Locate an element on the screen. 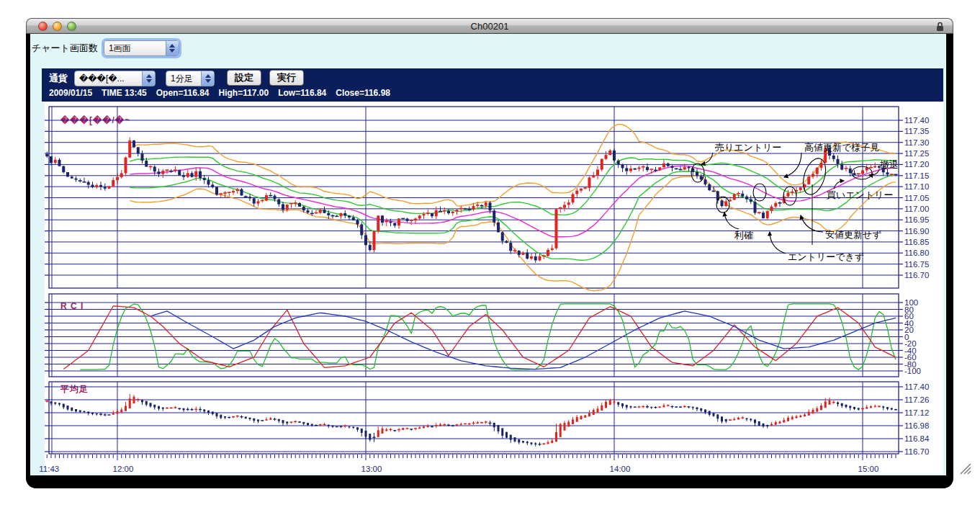 The image size is (980, 515). status-date: 2009/01/15 is located at coordinates (71, 93).